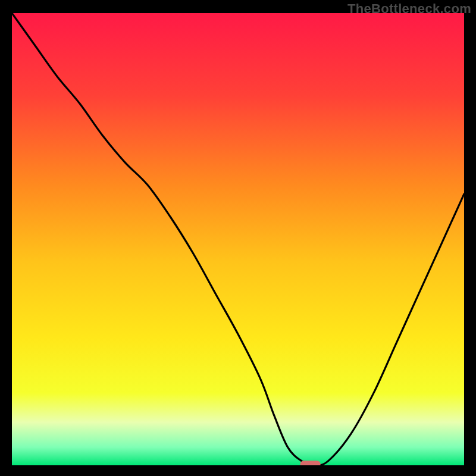 The height and width of the screenshot is (476, 476). Describe the element at coordinates (409, 9) in the screenshot. I see `watermark-text: TheBottleneck.com` at that location.